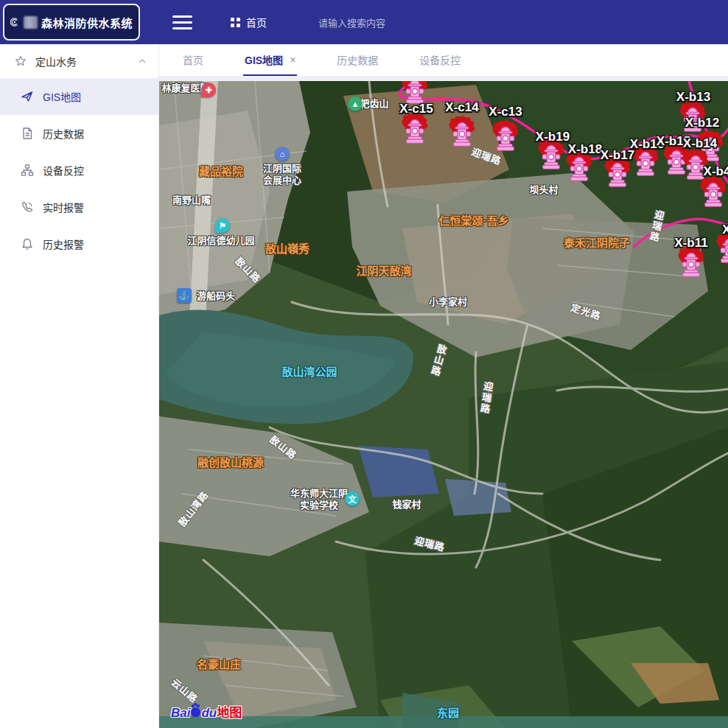 This screenshot has height=728, width=728. What do you see at coordinates (80, 244) in the screenshot?
I see `sidebar-item-history-alarm: 历史报警` at bounding box center [80, 244].